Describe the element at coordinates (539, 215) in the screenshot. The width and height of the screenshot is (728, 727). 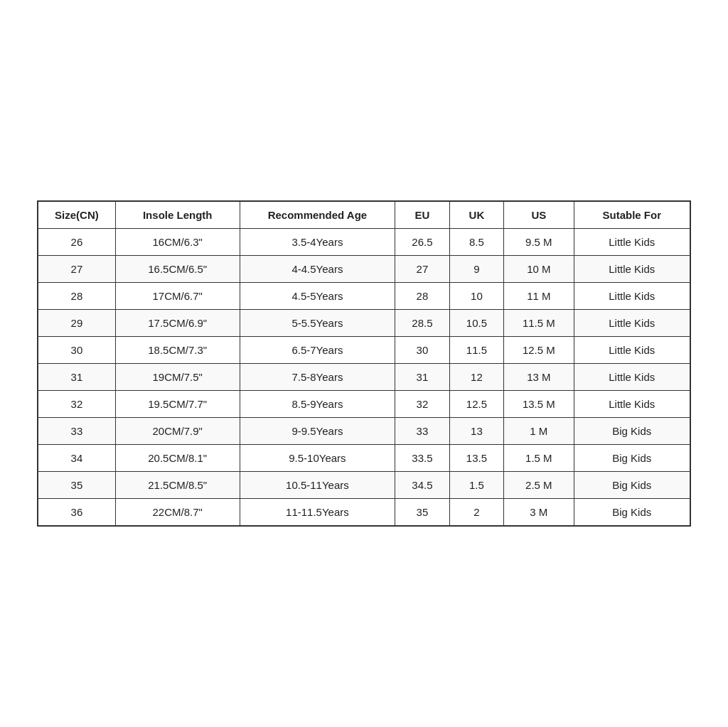
I see `header-us: US` at that location.